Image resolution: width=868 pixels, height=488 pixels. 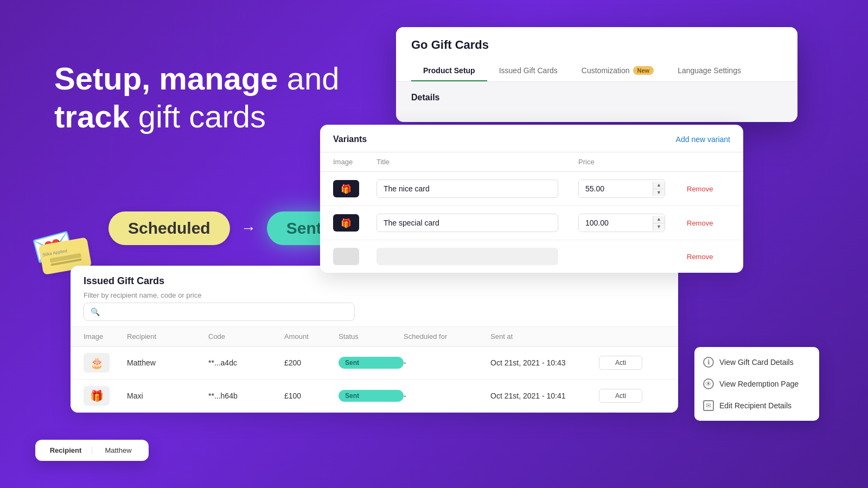 What do you see at coordinates (709, 406) in the screenshot?
I see `mail-icon: ✉` at bounding box center [709, 406].